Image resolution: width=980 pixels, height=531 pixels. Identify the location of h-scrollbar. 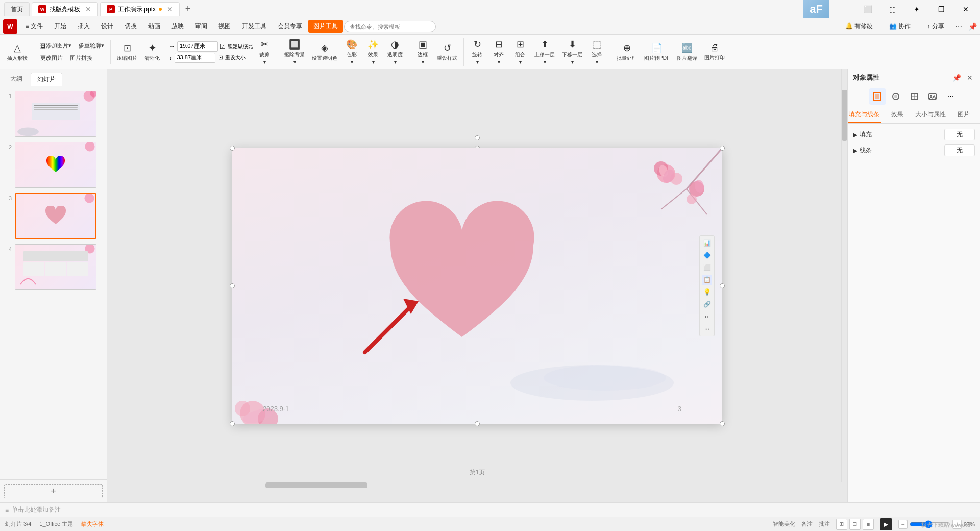
(464, 485).